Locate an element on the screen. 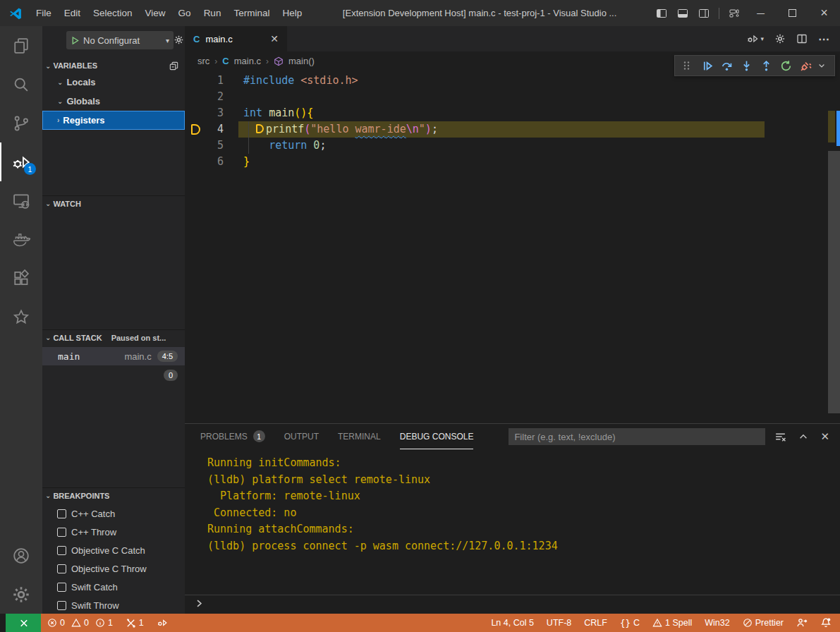  menu-edit: Edit is located at coordinates (72, 13).